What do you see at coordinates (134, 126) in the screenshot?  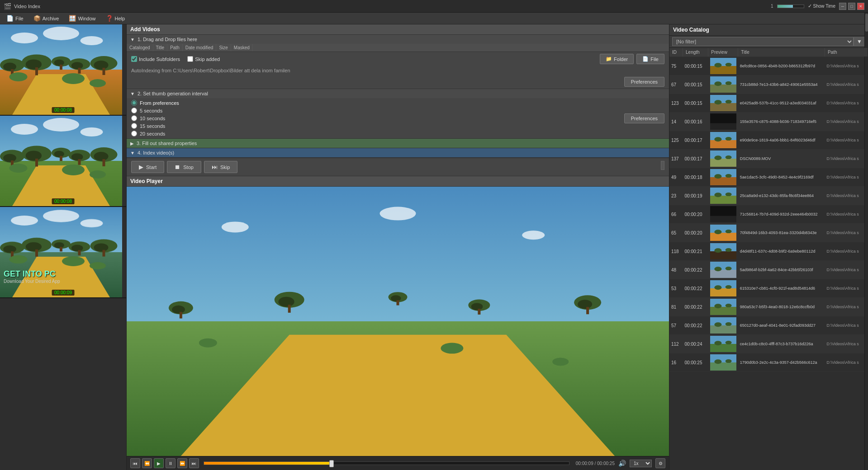 I see `15-seconds-radio` at bounding box center [134, 126].